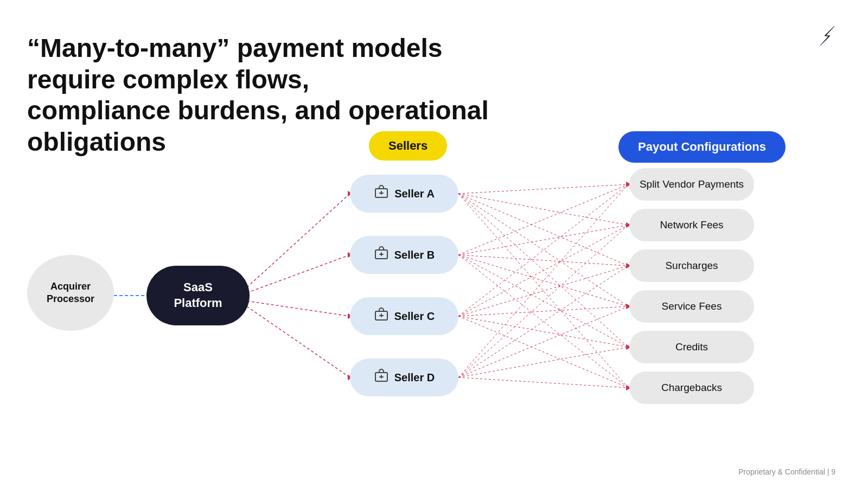  What do you see at coordinates (404, 194) in the screenshot?
I see `seller-a-box: Seller A` at bounding box center [404, 194].